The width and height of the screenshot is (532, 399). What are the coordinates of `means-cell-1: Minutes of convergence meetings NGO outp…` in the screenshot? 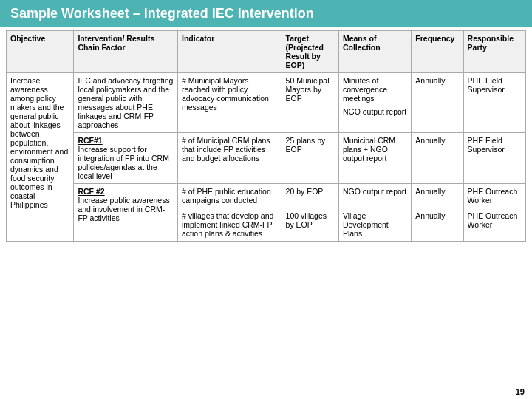 It's located at (375, 103).